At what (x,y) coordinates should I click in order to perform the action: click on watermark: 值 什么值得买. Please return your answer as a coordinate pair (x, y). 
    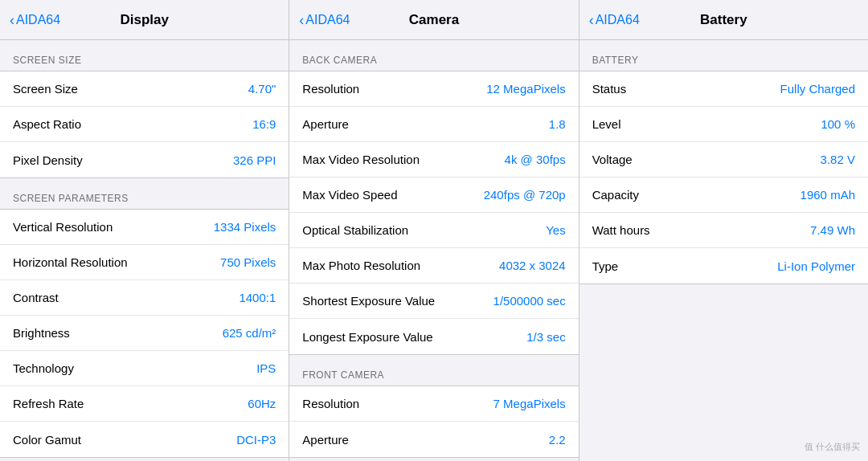
    Looking at the image, I should click on (833, 447).